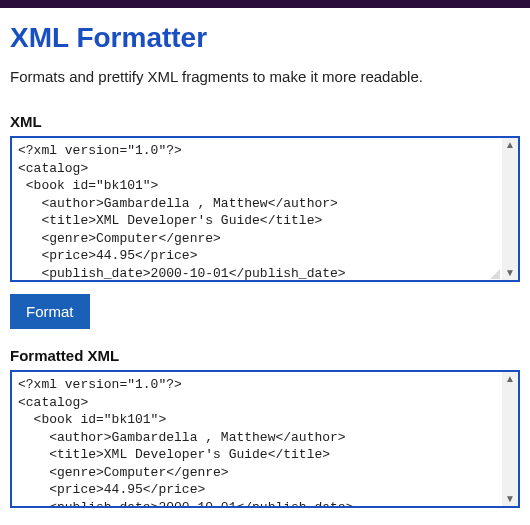 This screenshot has width=530, height=525. What do you see at coordinates (495, 274) in the screenshot?
I see `resize-grip-icon` at bounding box center [495, 274].